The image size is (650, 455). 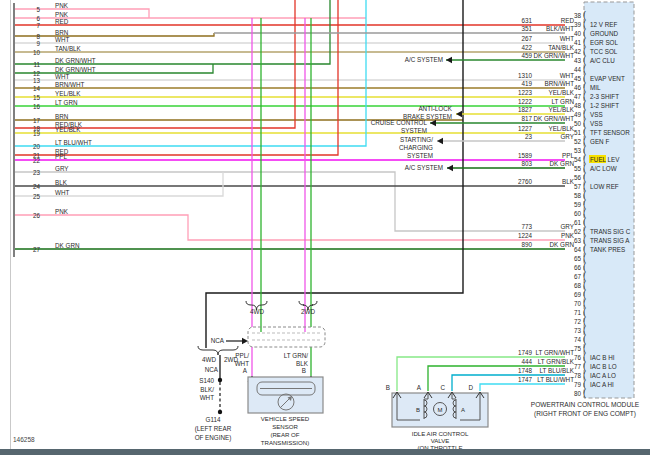 I want to click on ground-label: G114, so click(x=214, y=420).